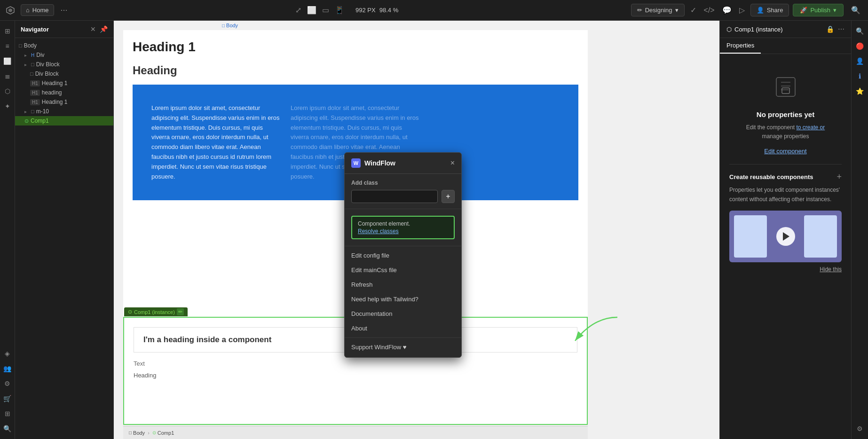  Describe the element at coordinates (860, 76) in the screenshot. I see `info-icon: ℹ` at that location.